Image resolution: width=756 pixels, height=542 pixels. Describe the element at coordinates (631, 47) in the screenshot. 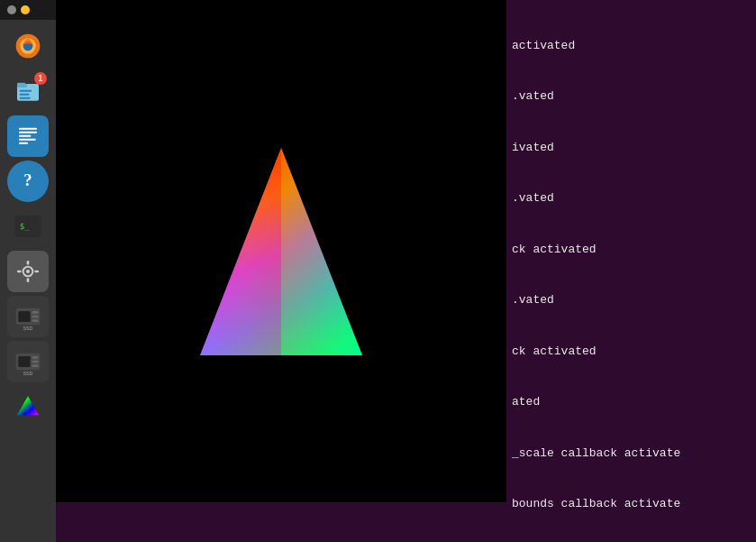

I see `terminal-line-1: activated` at that location.